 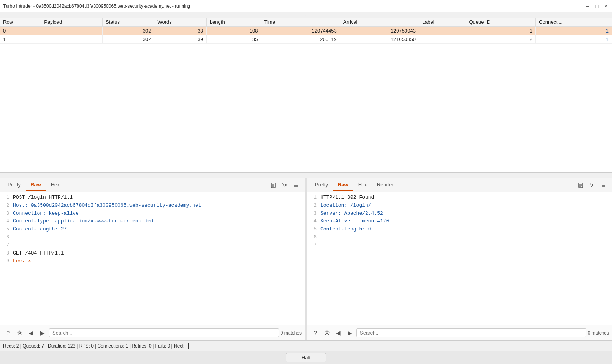 What do you see at coordinates (152, 221) in the screenshot?
I see `code-line: 4Content-Type: application/x-www-form-ur…` at bounding box center [152, 221].